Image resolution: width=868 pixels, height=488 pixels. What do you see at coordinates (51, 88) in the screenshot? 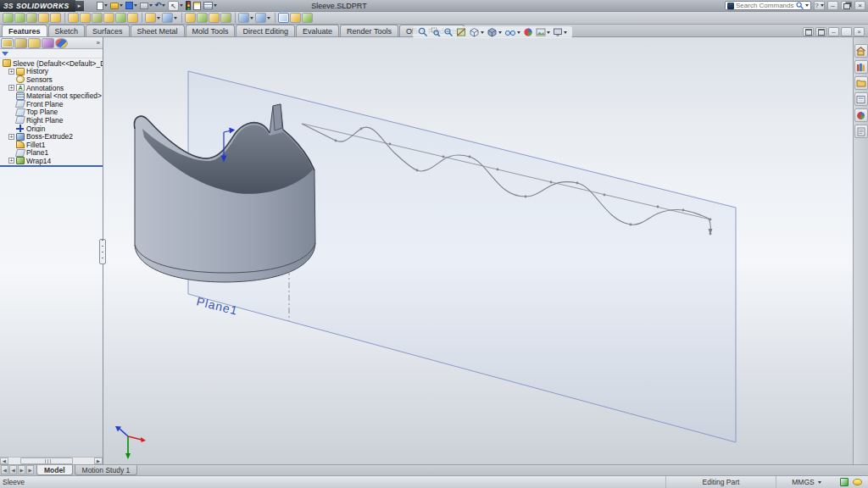
I see `tree-item-annotations: +AAnnotations` at bounding box center [51, 88].